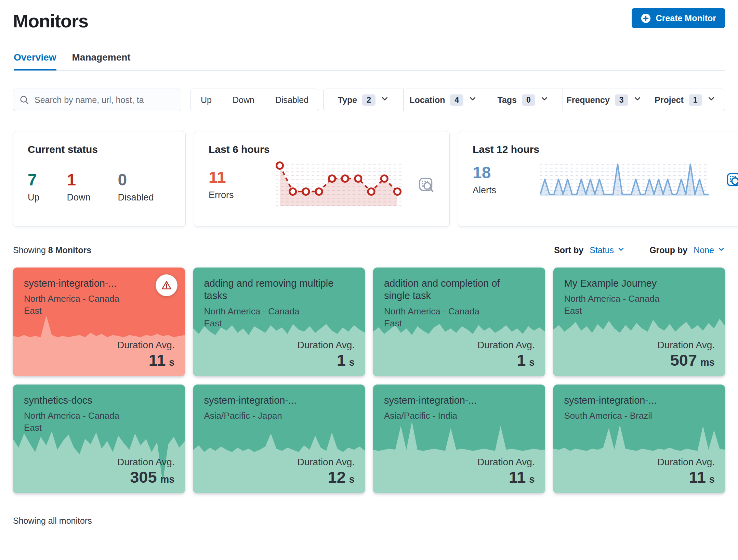  Describe the element at coordinates (363, 100) in the screenshot. I see `filter-type-button: Type 2` at that location.